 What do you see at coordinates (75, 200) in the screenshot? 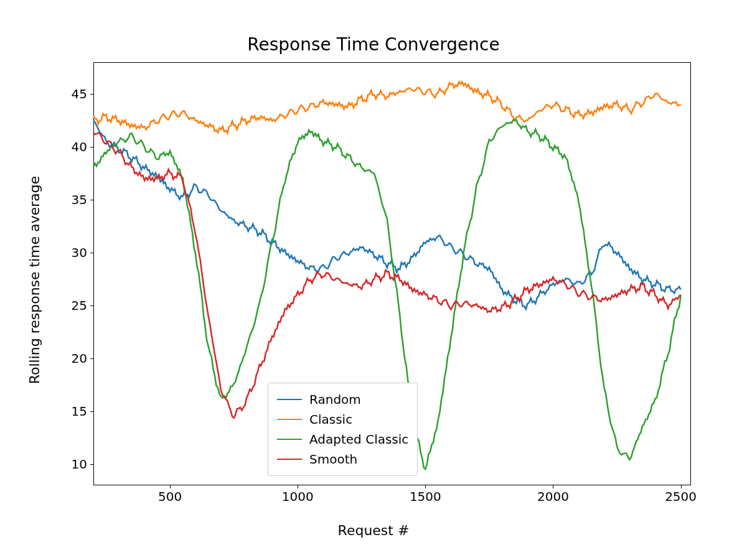
I see `y-tick-label: 35` at bounding box center [75, 200].